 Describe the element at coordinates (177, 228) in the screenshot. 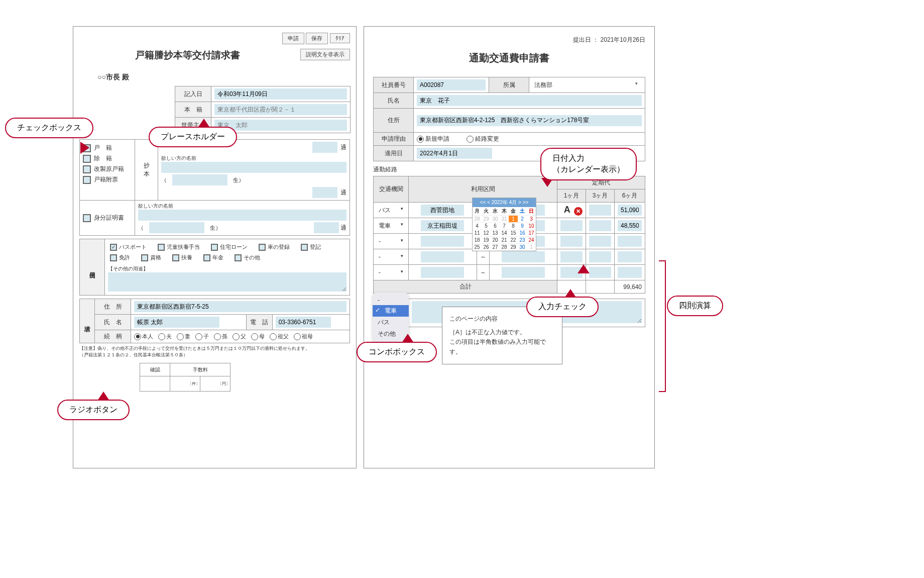

I see `id-birth-input` at that location.